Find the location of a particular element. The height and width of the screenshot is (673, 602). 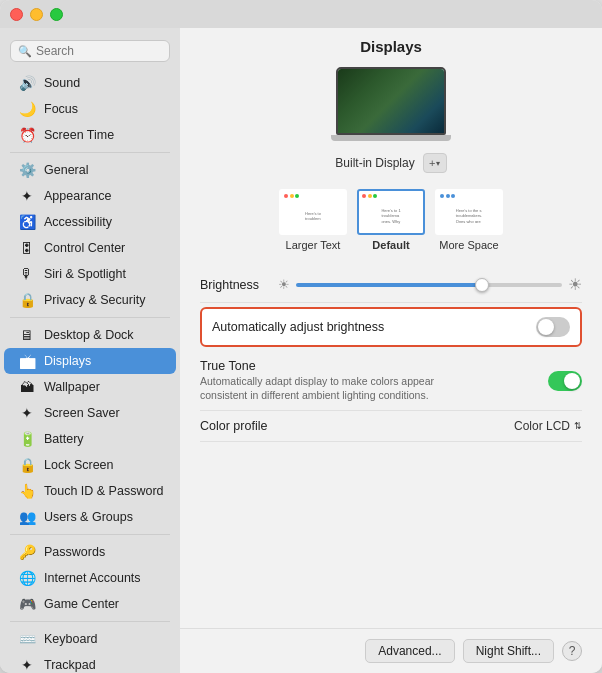

sidebar-item-gamecenter: 🎮 Game Center is located at coordinates (90, 604).